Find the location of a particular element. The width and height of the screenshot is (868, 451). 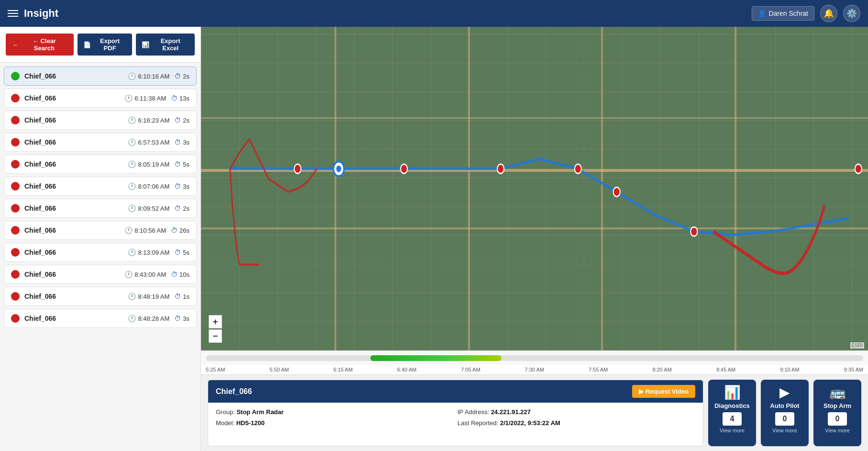

user-name: Daren Schrat is located at coordinates (789, 13).